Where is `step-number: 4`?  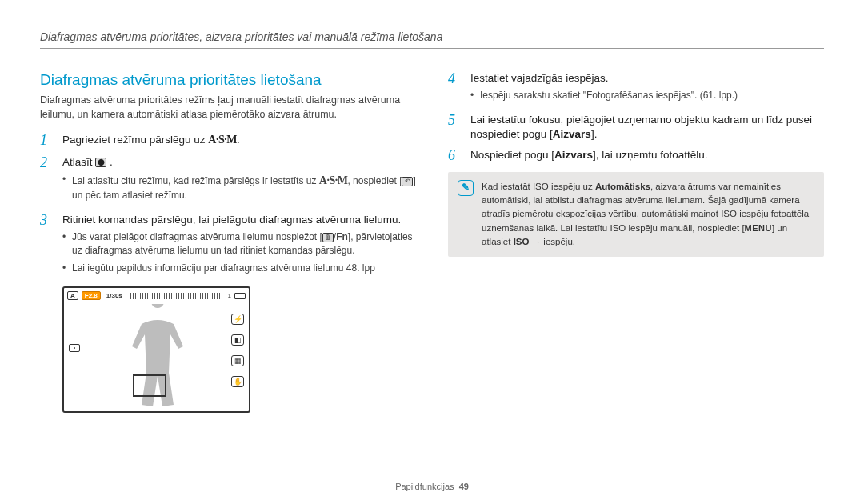 step-number: 4 is located at coordinates (454, 89).